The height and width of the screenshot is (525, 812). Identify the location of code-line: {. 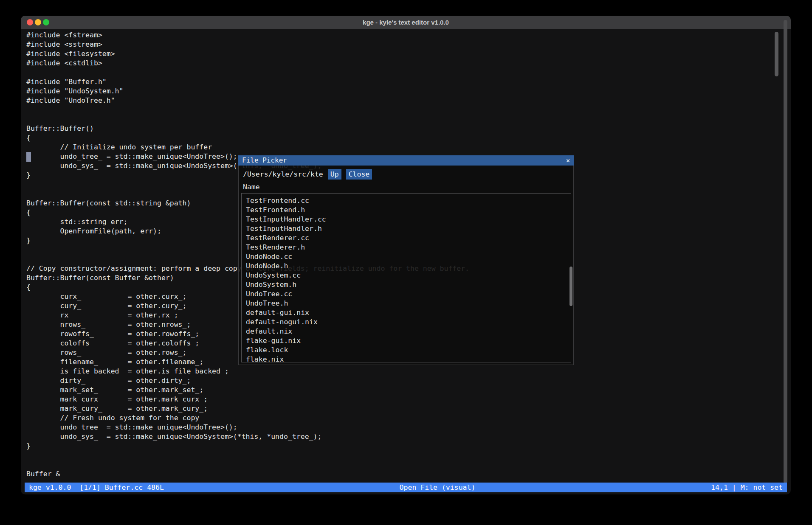
(248, 138).